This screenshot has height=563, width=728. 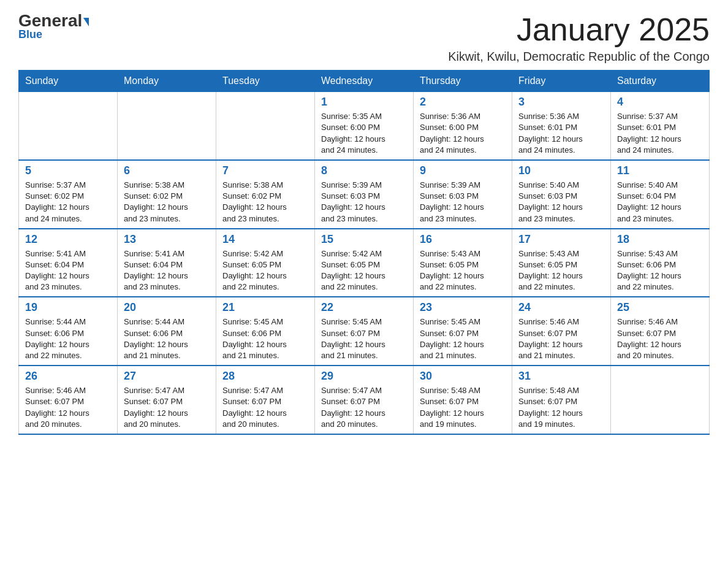 What do you see at coordinates (364, 38) in the screenshot?
I see `page-header: General Blue January 2025 Kikwit, Kwilu,…` at bounding box center [364, 38].